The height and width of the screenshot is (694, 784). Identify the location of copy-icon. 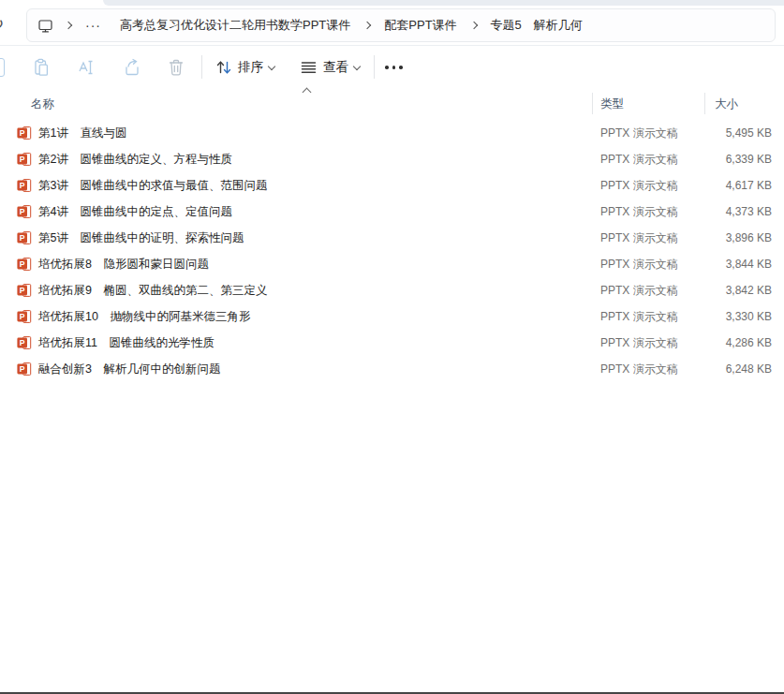
(2, 67).